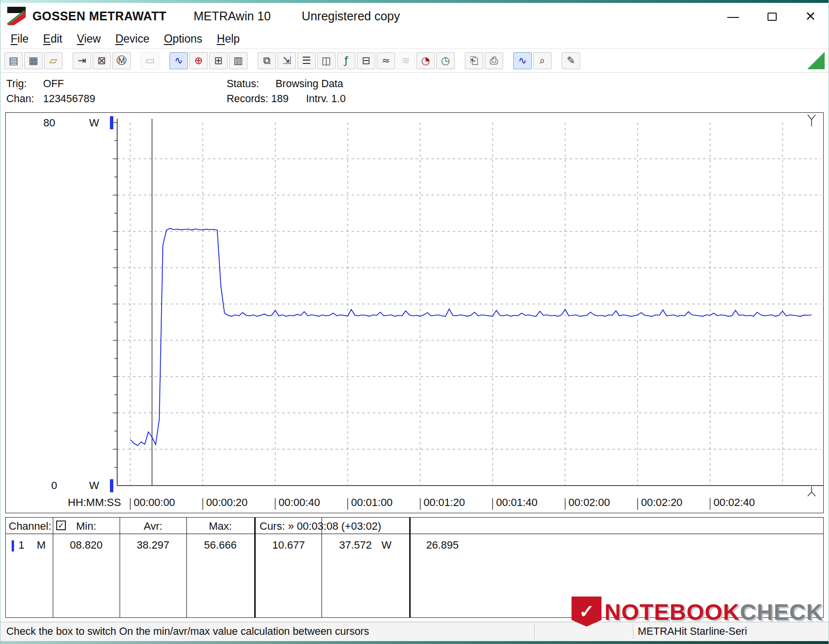 The image size is (829, 644). What do you see at coordinates (238, 61) in the screenshot?
I see `bar-chart-view-button: ▥` at bounding box center [238, 61].